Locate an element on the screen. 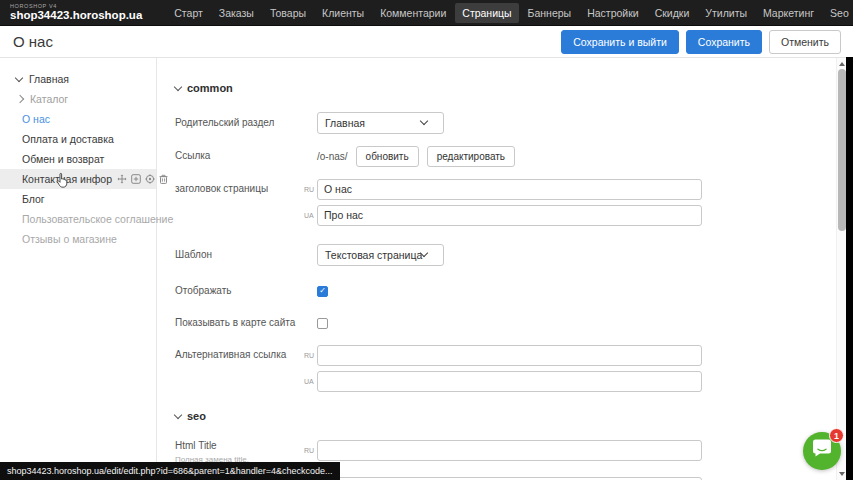  template-selected-value: Текстовая страница is located at coordinates (374, 255).